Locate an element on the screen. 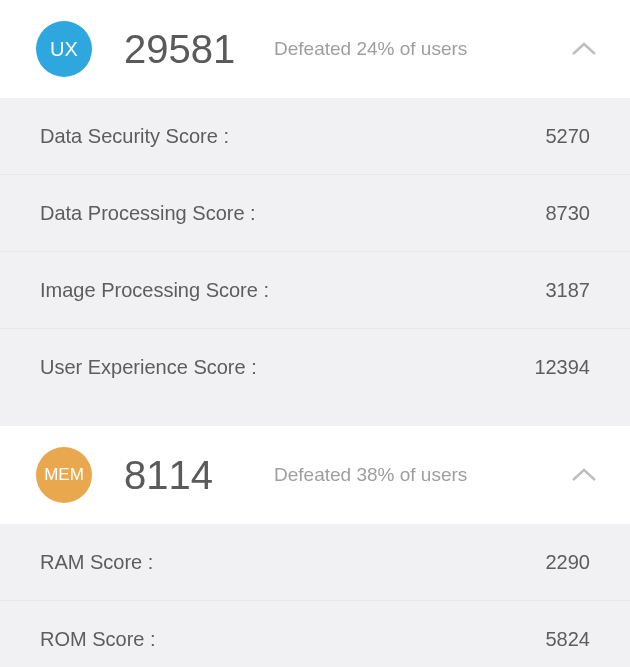  metric-label: RAM Score : is located at coordinates (96, 562).